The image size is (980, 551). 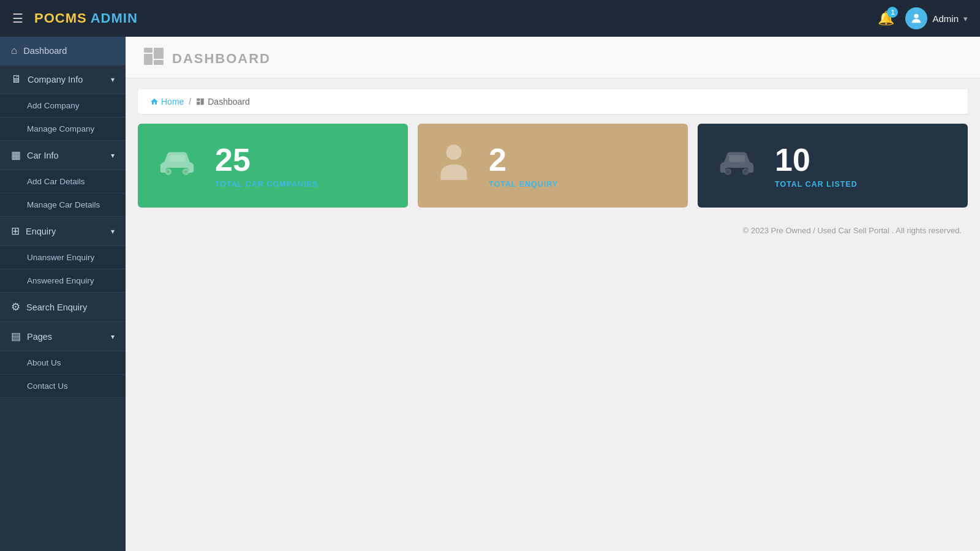 What do you see at coordinates (552, 165) in the screenshot?
I see `stat-card-enquiry: 2 TOTAL ENQUIRY` at bounding box center [552, 165].